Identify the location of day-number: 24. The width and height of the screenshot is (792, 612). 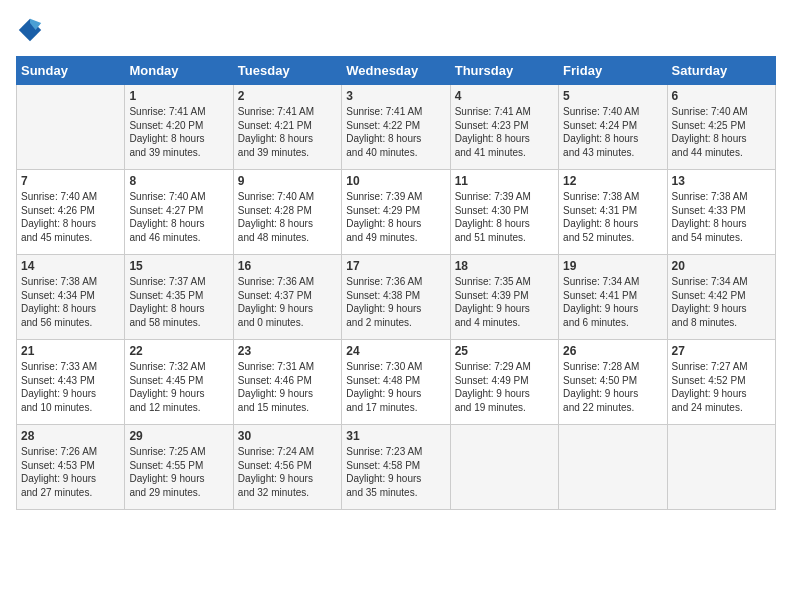
(396, 351).